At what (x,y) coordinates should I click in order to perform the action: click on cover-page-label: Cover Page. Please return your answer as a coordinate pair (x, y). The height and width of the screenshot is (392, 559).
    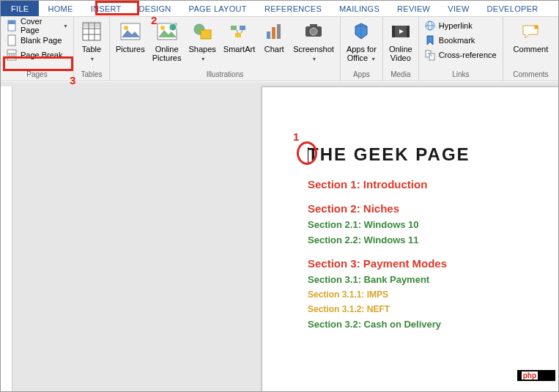
    Looking at the image, I should click on (40, 26).